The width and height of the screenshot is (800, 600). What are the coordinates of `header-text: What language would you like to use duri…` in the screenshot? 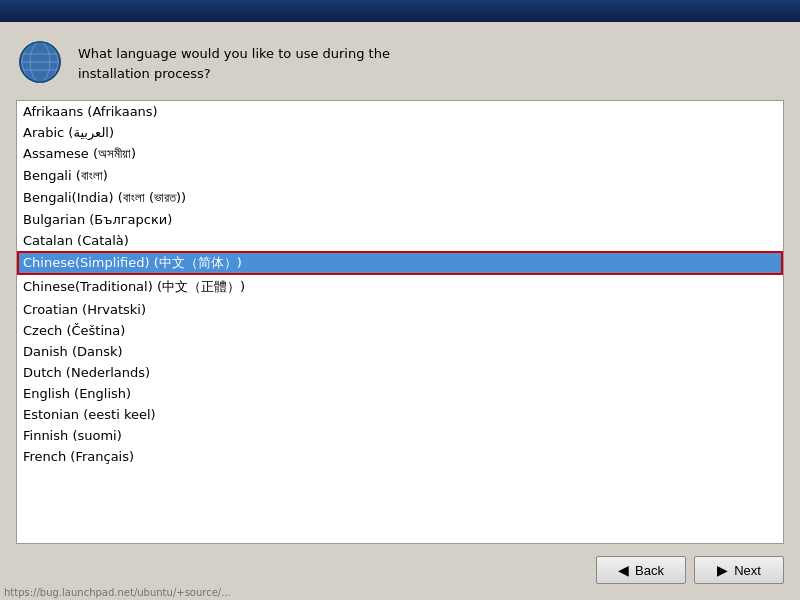 It's located at (234, 60).